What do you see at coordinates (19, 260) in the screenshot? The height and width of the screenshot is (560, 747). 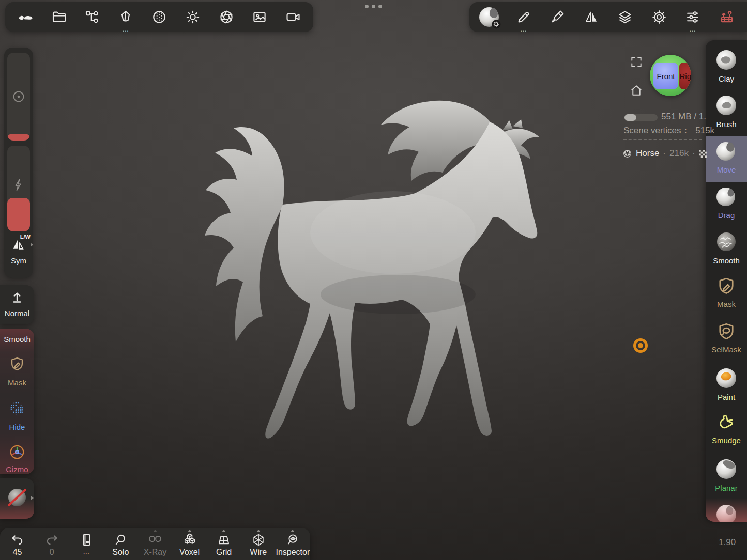 I see `sym-label: Sym` at bounding box center [19, 260].